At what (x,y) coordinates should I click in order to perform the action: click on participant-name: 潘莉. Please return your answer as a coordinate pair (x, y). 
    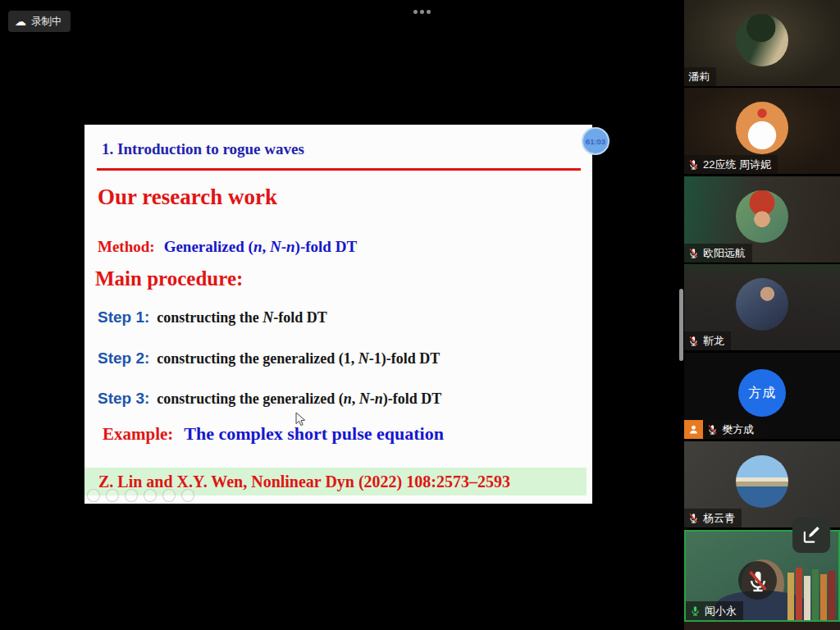
    Looking at the image, I should click on (699, 77).